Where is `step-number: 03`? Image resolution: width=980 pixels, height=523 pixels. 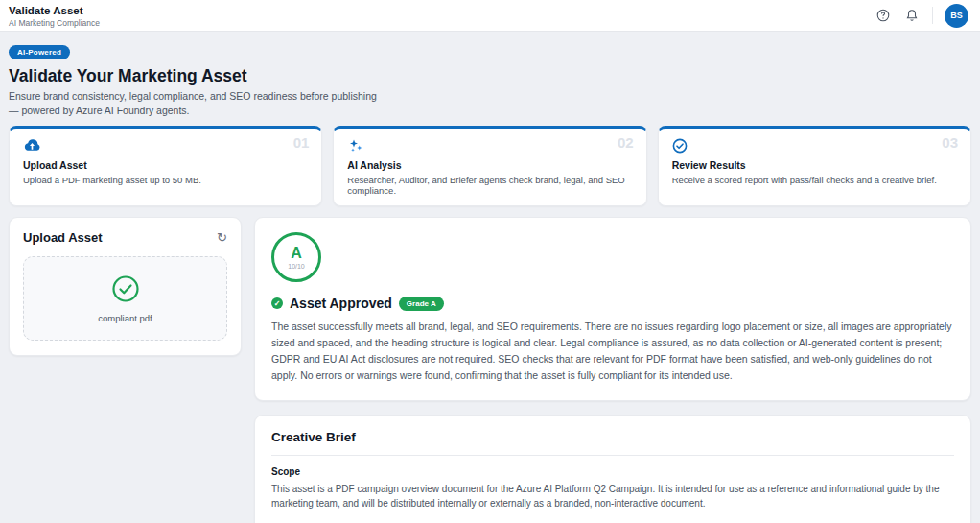 step-number: 03 is located at coordinates (949, 142).